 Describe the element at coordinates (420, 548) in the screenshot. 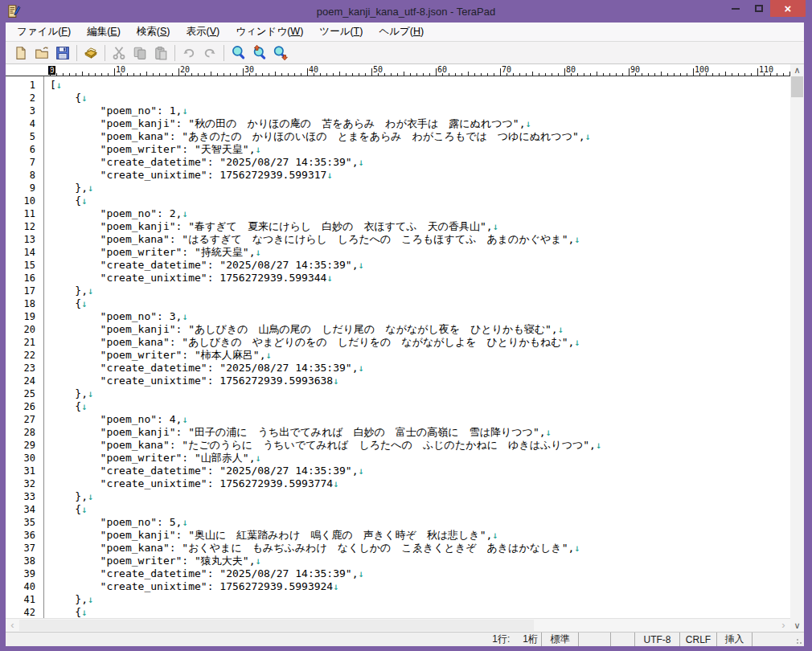

I see `editor-line: "poem_kana": "おくやまに もみぢふみわけ なくしかの こゑきくとき…` at that location.